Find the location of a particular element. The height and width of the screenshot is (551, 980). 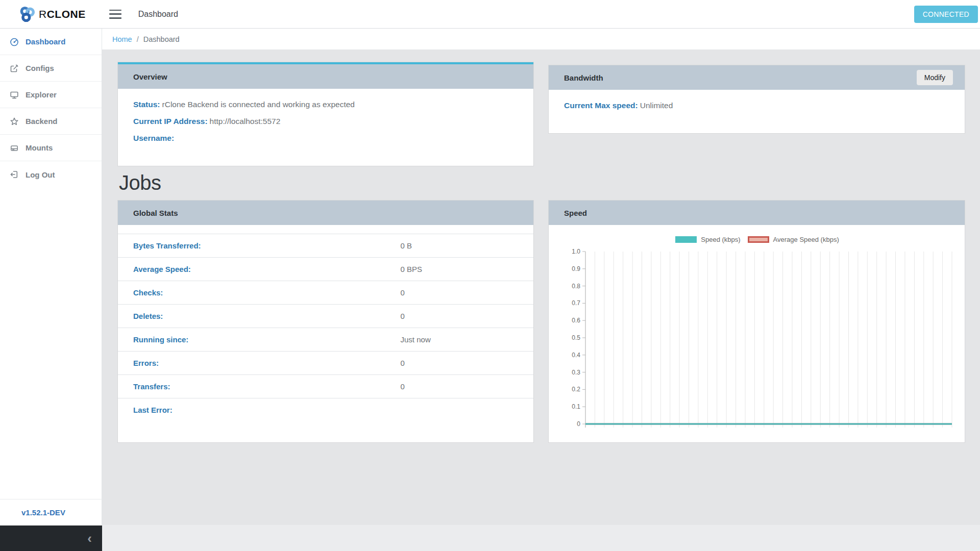

field-label: Current IP Address: is located at coordinates (170, 121).